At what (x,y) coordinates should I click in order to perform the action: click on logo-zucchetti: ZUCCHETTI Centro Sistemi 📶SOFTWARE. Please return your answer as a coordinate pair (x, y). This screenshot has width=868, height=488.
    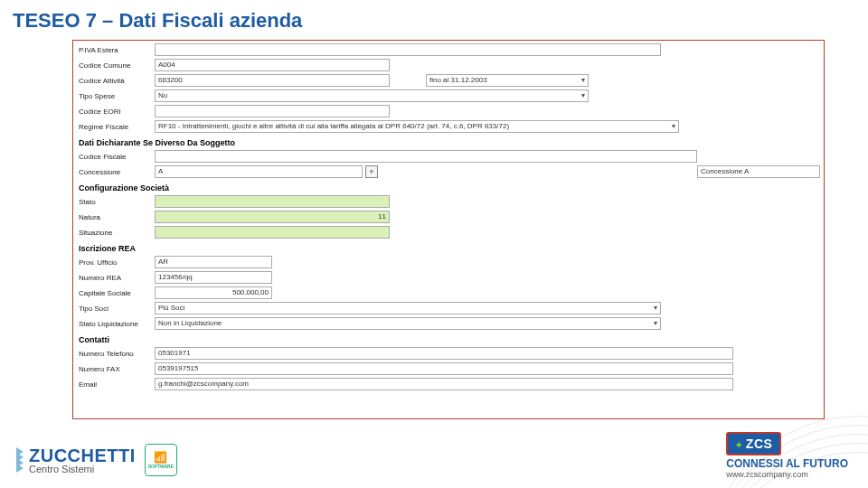
    Looking at the image, I should click on (97, 460).